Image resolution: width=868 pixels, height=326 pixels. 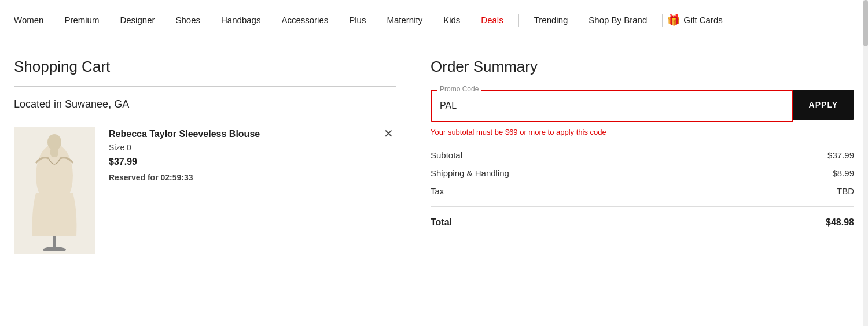 I want to click on nav-item-plus: Plus, so click(x=358, y=20).